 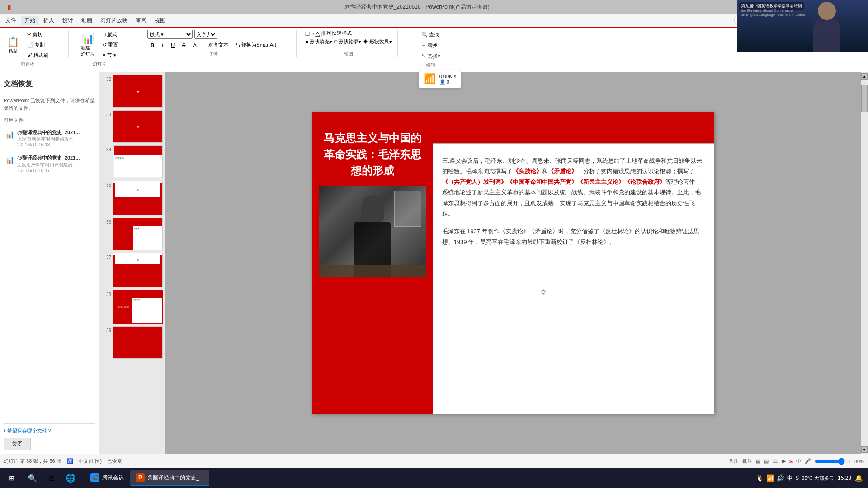 What do you see at coordinates (132, 198) in the screenshot?
I see `slide-item-35: 35 ★` at bounding box center [132, 198].